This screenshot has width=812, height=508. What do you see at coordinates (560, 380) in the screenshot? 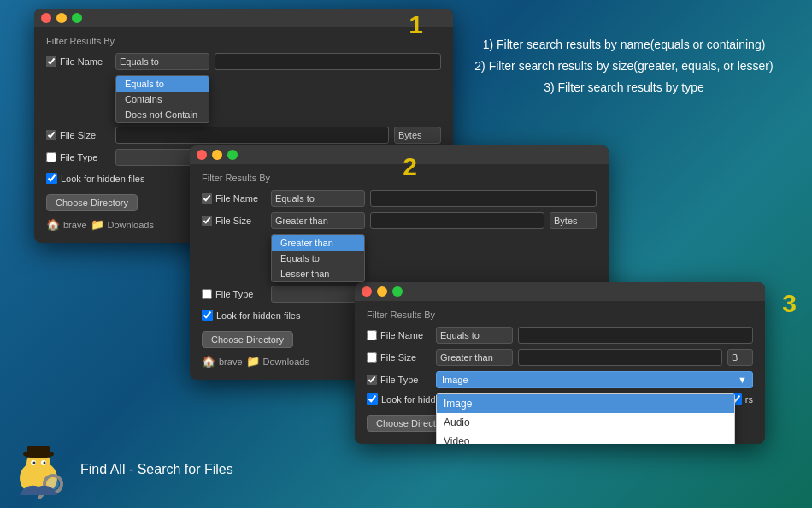
I see `filetype-row-3: File Type Image ▼` at bounding box center [560, 380].